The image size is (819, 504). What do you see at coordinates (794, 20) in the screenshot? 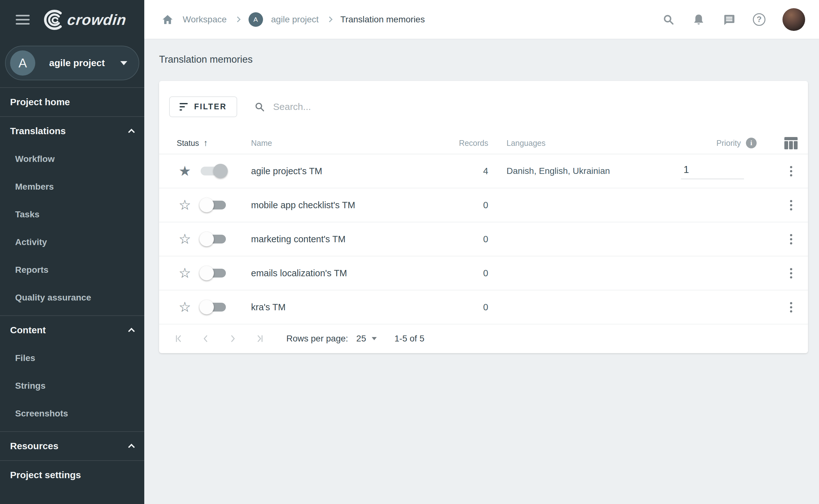
I see `user-avatar` at bounding box center [794, 20].